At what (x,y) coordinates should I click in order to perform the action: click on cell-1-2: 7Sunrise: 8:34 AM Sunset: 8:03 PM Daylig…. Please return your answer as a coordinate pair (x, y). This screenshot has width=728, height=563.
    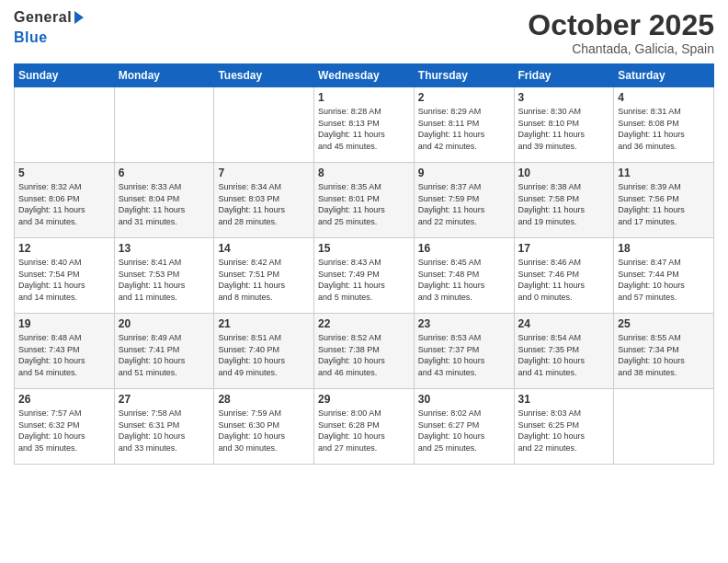
    Looking at the image, I should click on (265, 201).